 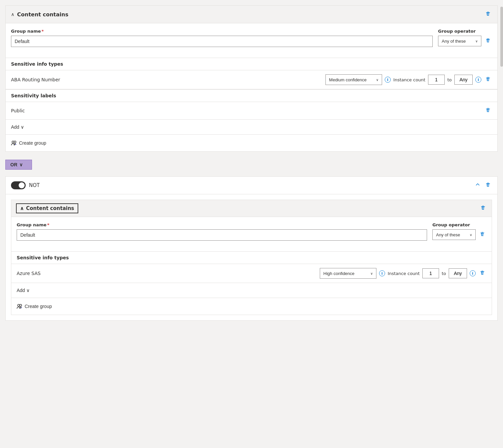 I want to click on azure-sas-label: Azure SAS, so click(x=47, y=273).